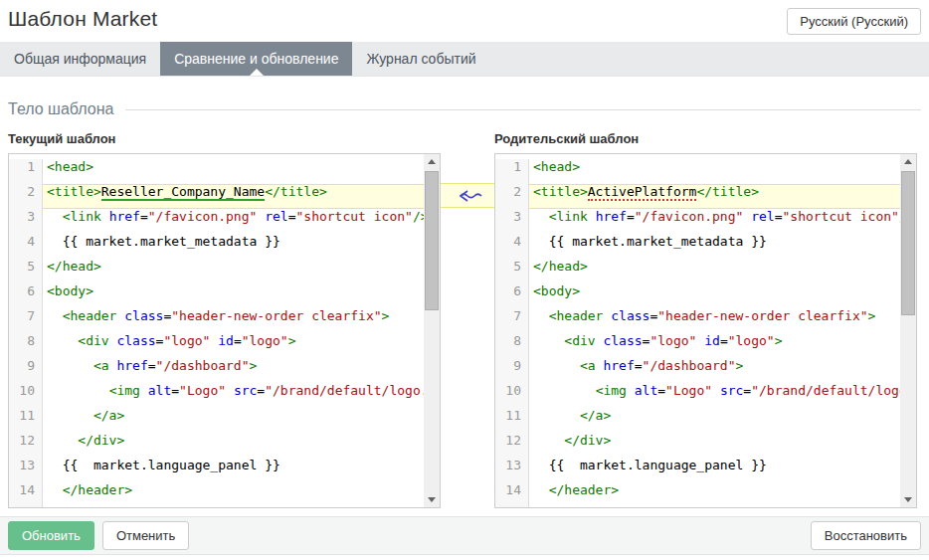  What do you see at coordinates (145, 535) in the screenshot?
I see `cancel-button: Отменить` at bounding box center [145, 535].